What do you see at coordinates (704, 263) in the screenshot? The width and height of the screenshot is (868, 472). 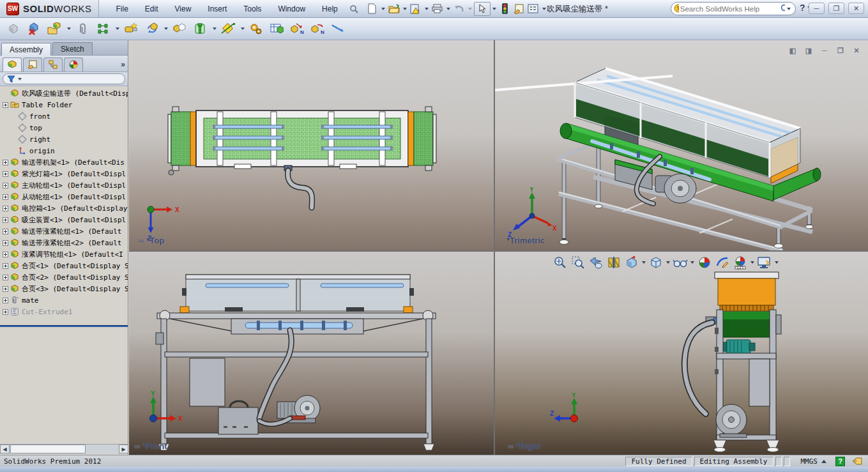 I see `edit-appearance-icon` at bounding box center [704, 263].